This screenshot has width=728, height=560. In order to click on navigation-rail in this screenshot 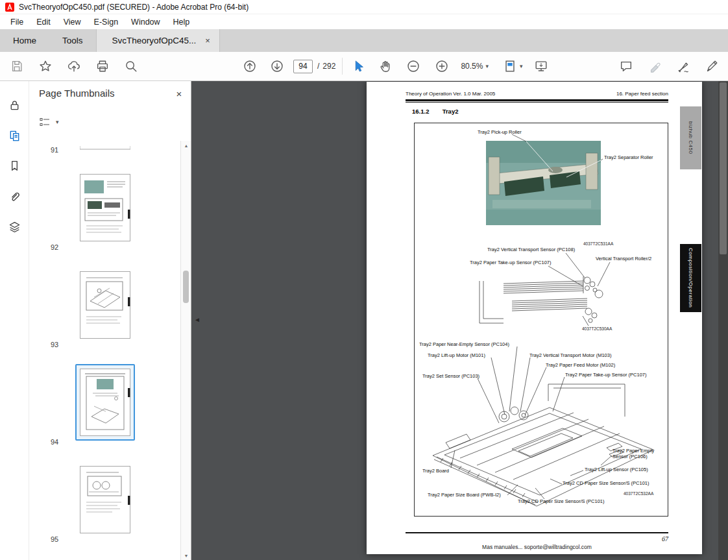, I will do `click(14, 321)`.